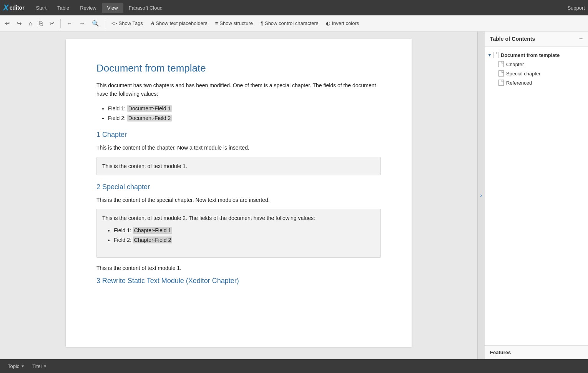  I want to click on toc-item-special-chapter: Special chapter, so click(537, 73).